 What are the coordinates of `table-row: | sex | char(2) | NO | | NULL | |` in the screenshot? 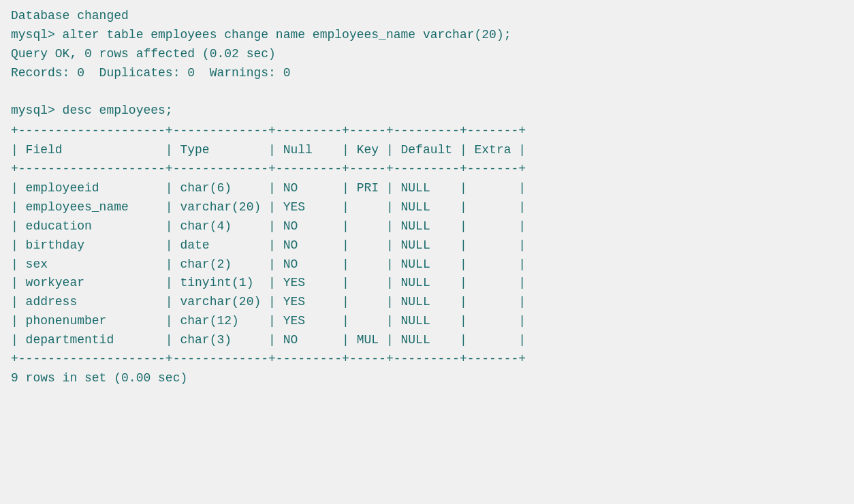 It's located at (427, 265).